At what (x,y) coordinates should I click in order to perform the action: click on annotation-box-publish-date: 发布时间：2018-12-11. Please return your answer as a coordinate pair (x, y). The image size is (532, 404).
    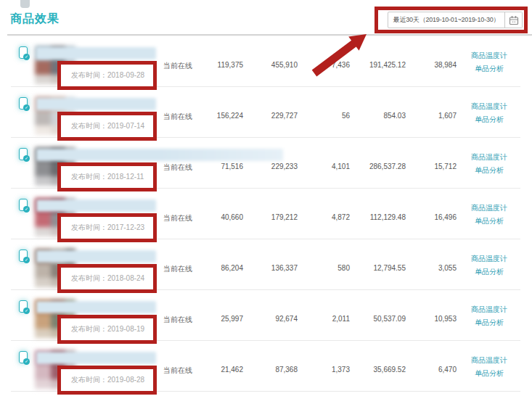
    Looking at the image, I should click on (107, 177).